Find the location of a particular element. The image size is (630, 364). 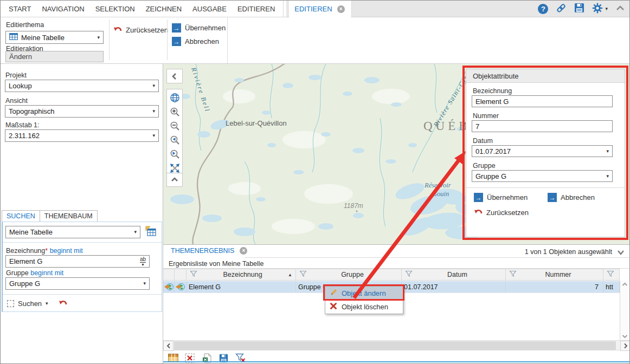

panel-zuruecksetzen-button: Zurücksetzen is located at coordinates (501, 212).